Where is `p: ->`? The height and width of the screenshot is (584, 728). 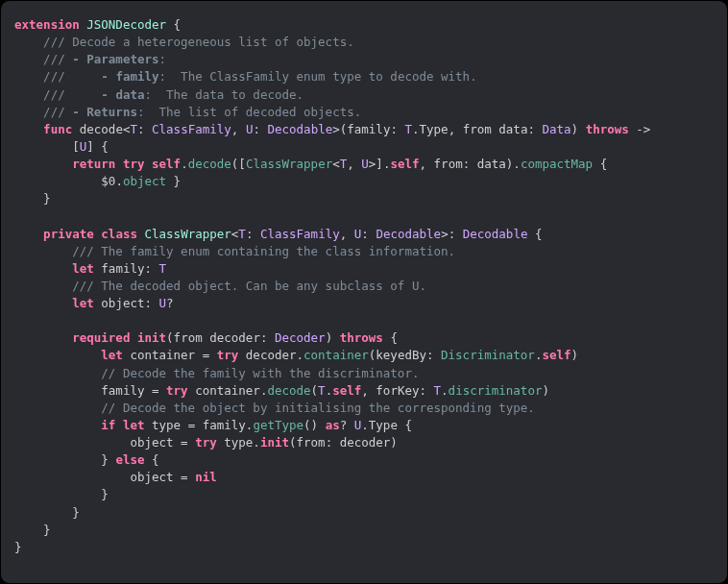 p: -> is located at coordinates (640, 129).